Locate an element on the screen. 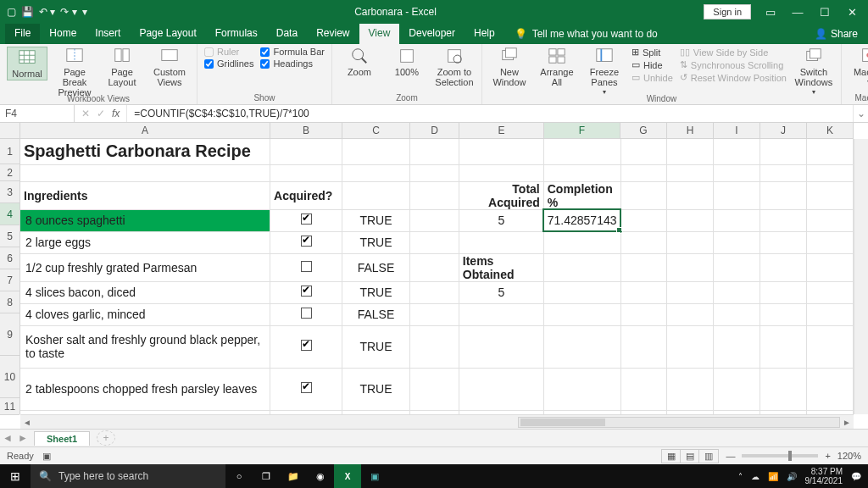  formula-bar-checkbox: Formula Bar is located at coordinates (292, 52).